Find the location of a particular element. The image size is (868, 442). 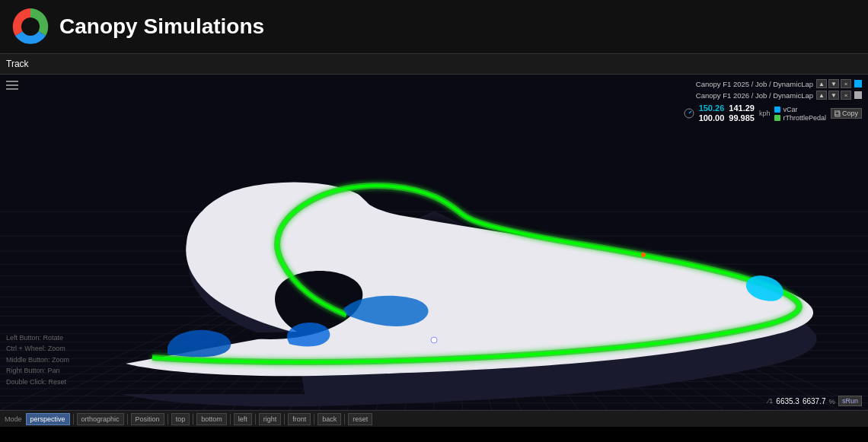

legend-dot-vcar is located at coordinates (777, 110).